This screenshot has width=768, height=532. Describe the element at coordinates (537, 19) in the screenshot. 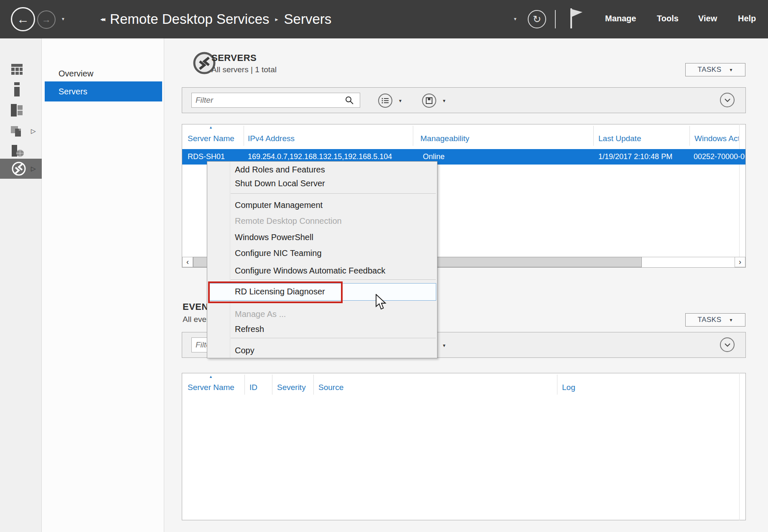

I see `refresh-button: ↻` at that location.